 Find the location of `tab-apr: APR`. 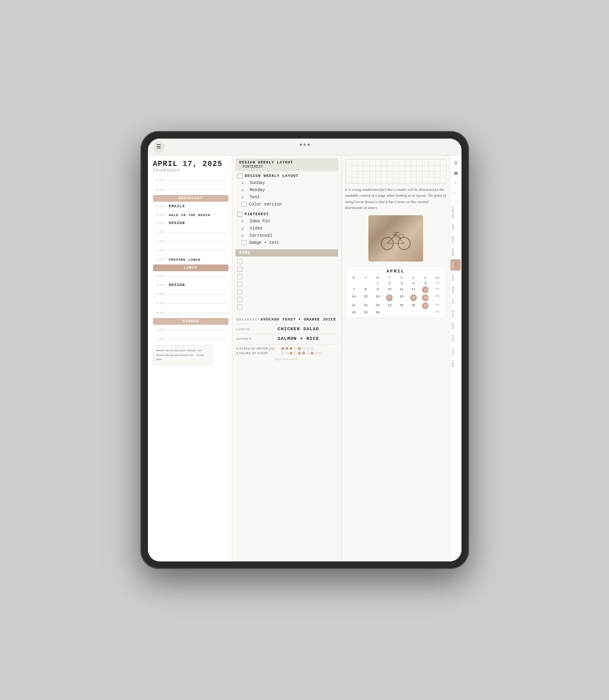

tab-apr: APR is located at coordinates (456, 265).